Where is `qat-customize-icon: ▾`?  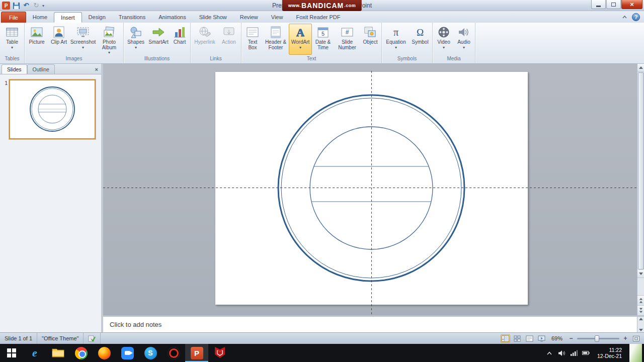
qat-customize-icon: ▾ is located at coordinates (43, 6).